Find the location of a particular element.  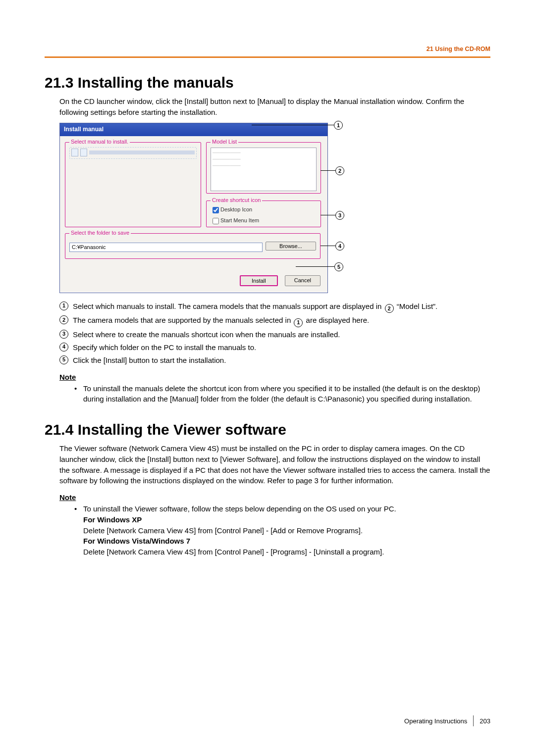

inline-ref-1: 1 is located at coordinates (298, 323).